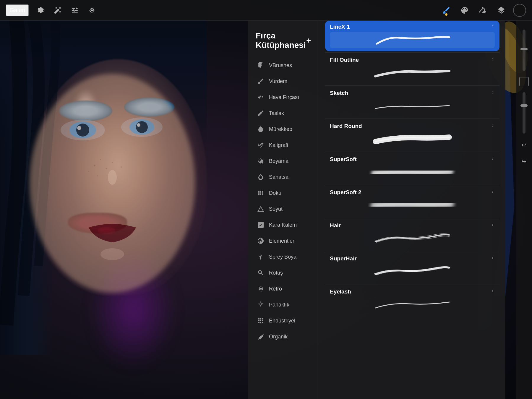 Image resolution: width=532 pixels, height=399 pixels. I want to click on ink-drop-icon, so click(261, 129).